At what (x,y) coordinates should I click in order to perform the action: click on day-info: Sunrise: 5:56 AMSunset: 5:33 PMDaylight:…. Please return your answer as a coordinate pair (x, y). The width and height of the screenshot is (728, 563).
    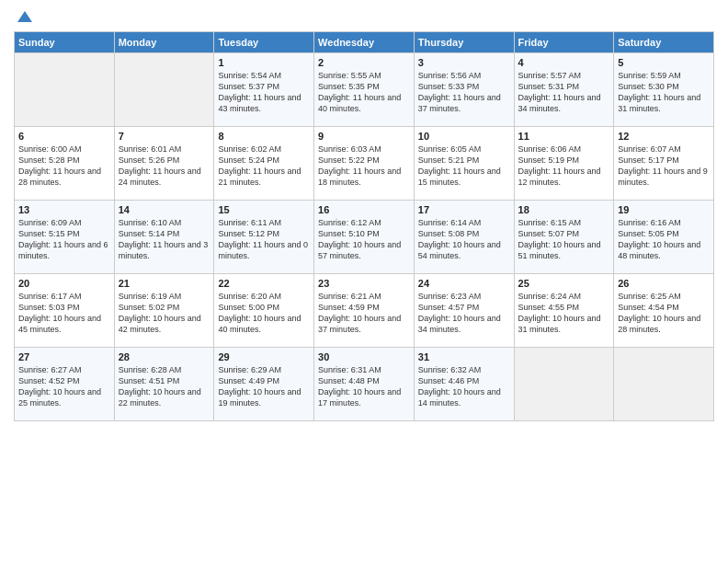
    Looking at the image, I should click on (464, 92).